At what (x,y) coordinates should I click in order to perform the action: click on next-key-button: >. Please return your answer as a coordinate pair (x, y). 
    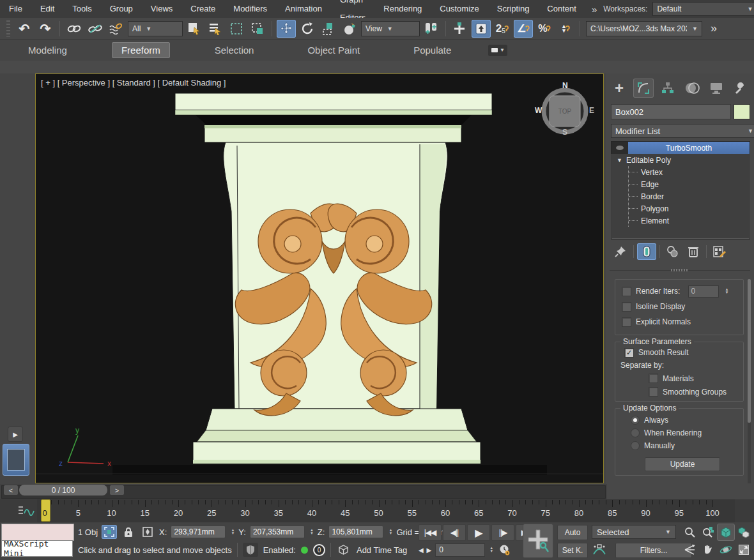
    Looking at the image, I should click on (117, 490).